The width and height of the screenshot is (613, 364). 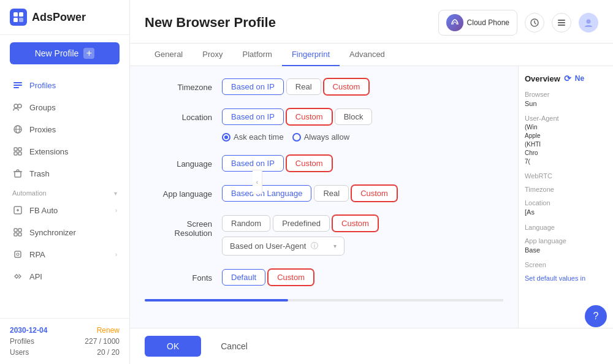 I want to click on new-profile-button: New Profile +, so click(x=65, y=53).